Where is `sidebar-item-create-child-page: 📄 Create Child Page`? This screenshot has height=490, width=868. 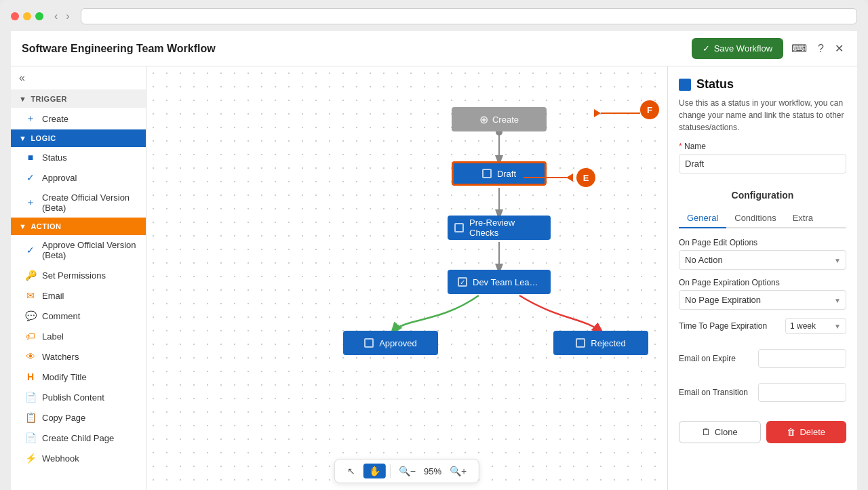 sidebar-item-create-child-page: 📄 Create Child Page is located at coordinates (79, 438).